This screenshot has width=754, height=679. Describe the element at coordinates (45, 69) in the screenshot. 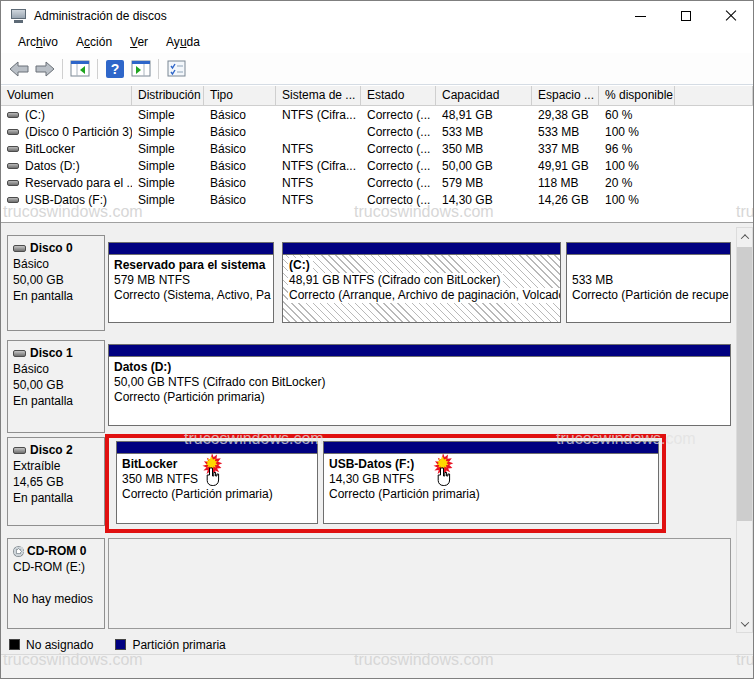

I see `forward-button` at that location.